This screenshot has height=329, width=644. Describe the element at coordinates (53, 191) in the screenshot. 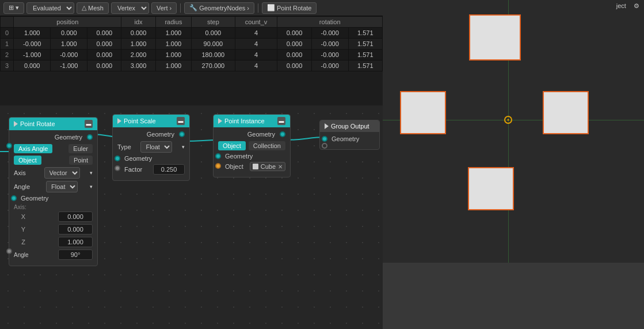

I see `node-point-rotate: Point Rotate ▬ Geometry Axis Angle Euler…` at that location.